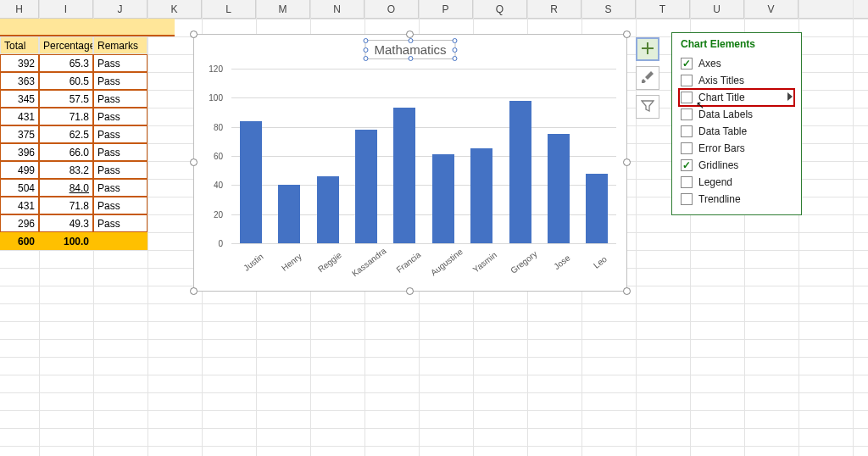  Describe the element at coordinates (737, 81) in the screenshot. I see `flyout-item-axis-titles: Axis Titles` at that location.